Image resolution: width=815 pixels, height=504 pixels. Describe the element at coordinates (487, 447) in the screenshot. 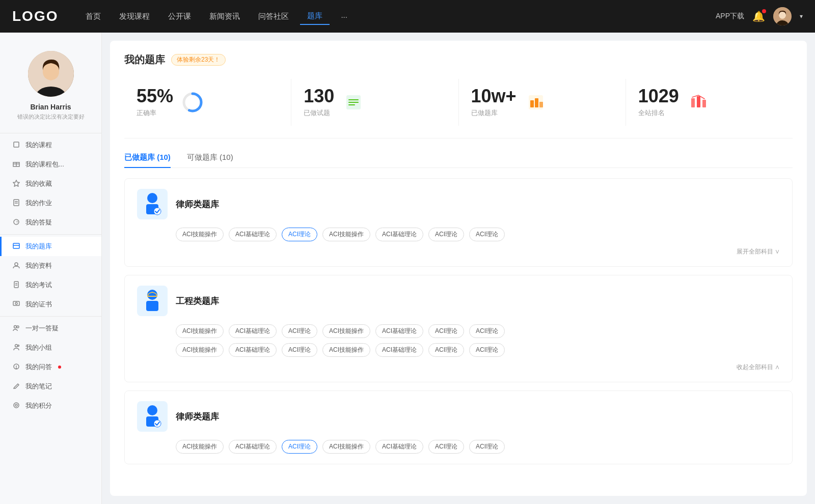

I see `tag-3-6: ACI理论` at that location.